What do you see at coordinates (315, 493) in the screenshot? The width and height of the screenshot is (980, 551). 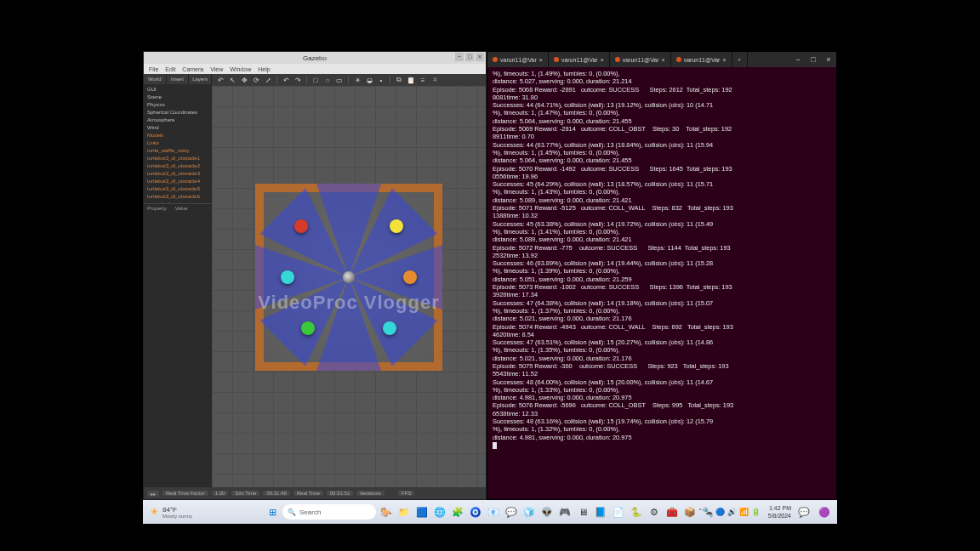 I see `gazebo-statusbar: ▸▸Real Time Factor1.00Sim Time00:31:48Re…` at bounding box center [315, 493].